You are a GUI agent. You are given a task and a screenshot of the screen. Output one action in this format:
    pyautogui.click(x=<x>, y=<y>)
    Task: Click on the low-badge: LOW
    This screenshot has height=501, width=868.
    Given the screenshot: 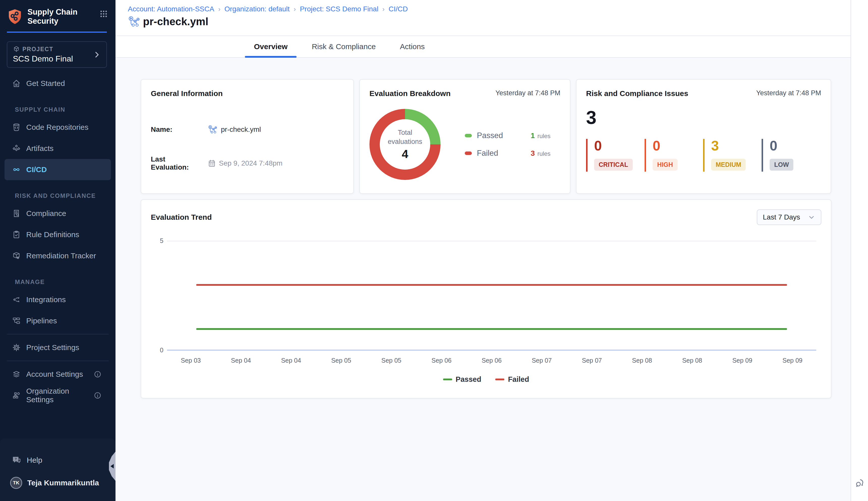 What is the action you would take?
    pyautogui.click(x=782, y=164)
    